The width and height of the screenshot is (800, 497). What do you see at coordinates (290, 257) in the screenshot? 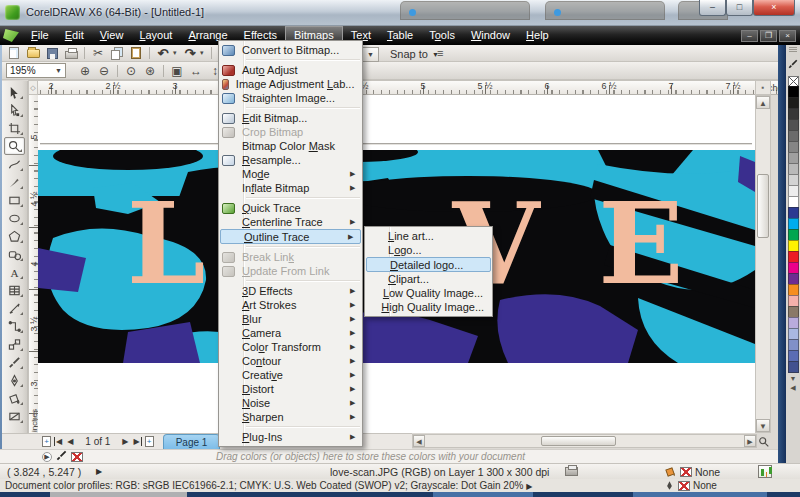
I see `menu-item-break-link: Break Link` at bounding box center [290, 257].